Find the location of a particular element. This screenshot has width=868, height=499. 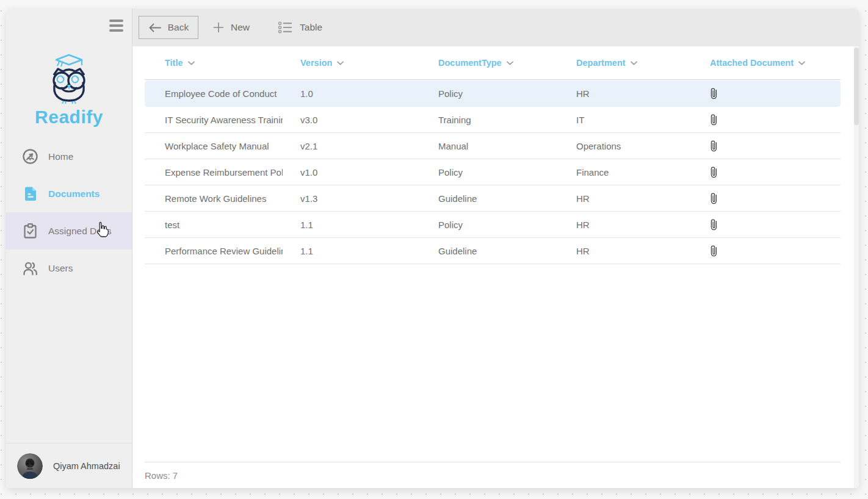

sidebar-item-documents: Documents is located at coordinates (69, 194).